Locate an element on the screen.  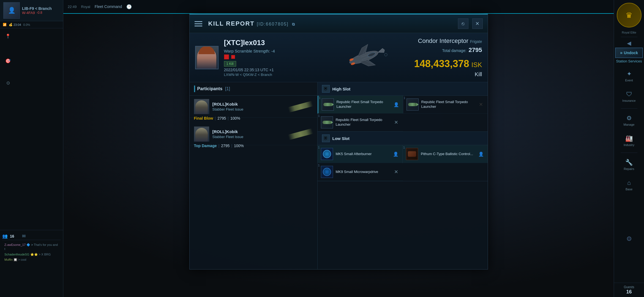
wallet-amount: 23:04 is located at coordinates (17, 25).